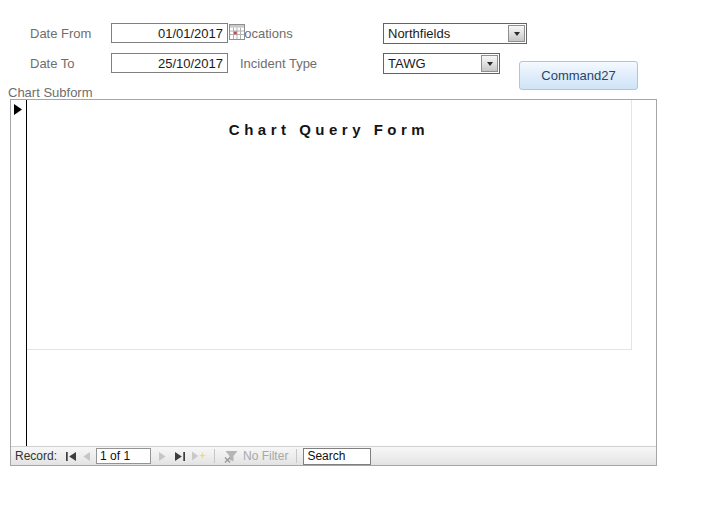  What do you see at coordinates (71, 456) in the screenshot?
I see `first-record-icon` at bounding box center [71, 456].